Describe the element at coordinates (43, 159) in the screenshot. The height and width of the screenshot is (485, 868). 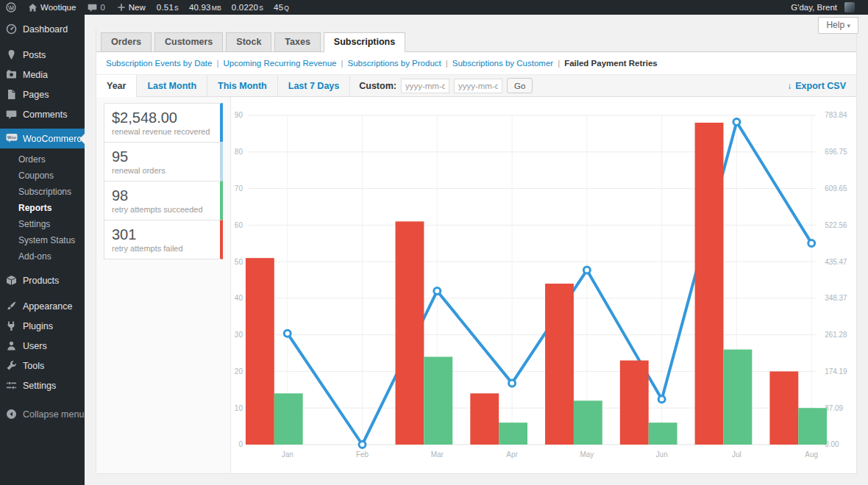
I see `sidebar-item-orders: Orders` at that location.